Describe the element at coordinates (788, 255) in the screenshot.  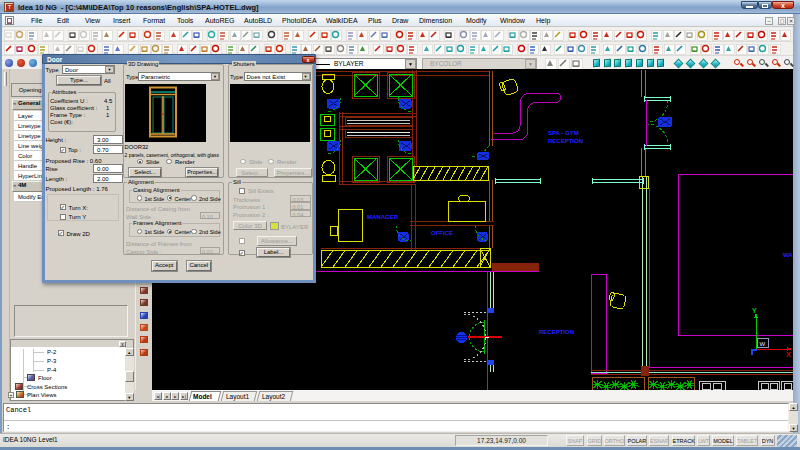
I see `svg-text: WA` at that location.